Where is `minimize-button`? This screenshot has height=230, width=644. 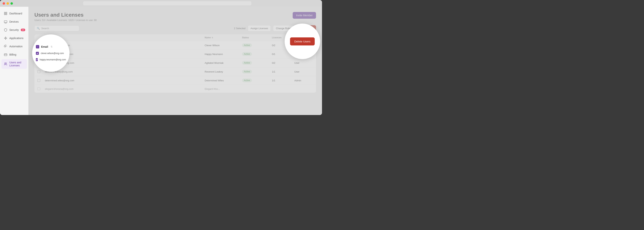 minimize-button is located at coordinates (8, 4).